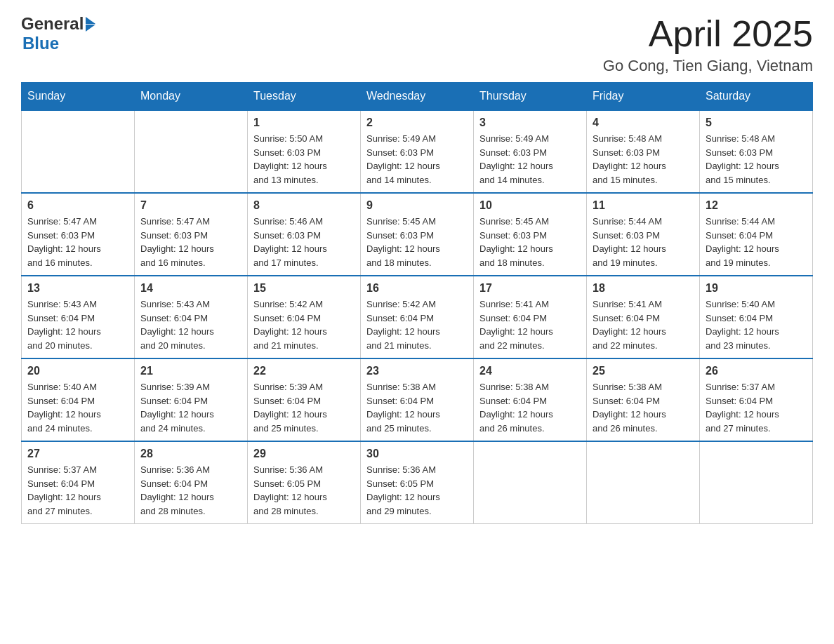 This screenshot has width=834, height=644. Describe the element at coordinates (305, 400) in the screenshot. I see `calendar-cell: 22Sunrise: 5:39 AM Sunset: 6:04 PM Dayli…` at that location.